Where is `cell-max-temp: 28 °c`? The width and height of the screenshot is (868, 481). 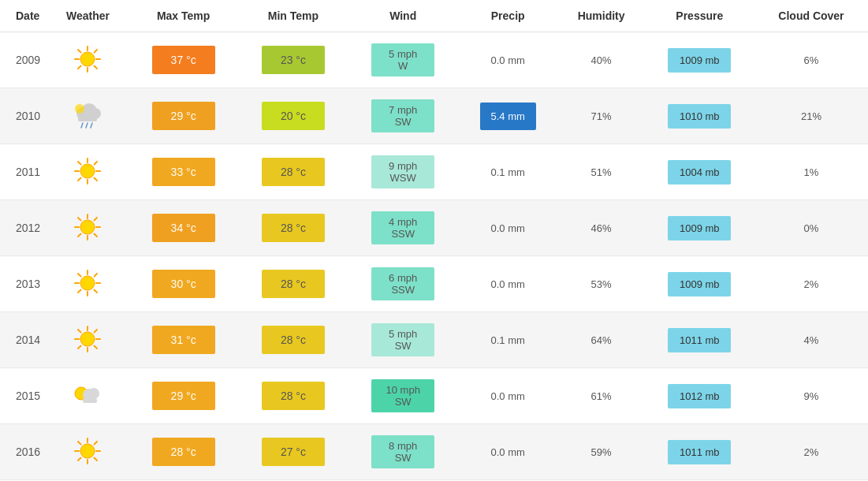 cell-max-temp: 28 °c is located at coordinates (183, 453).